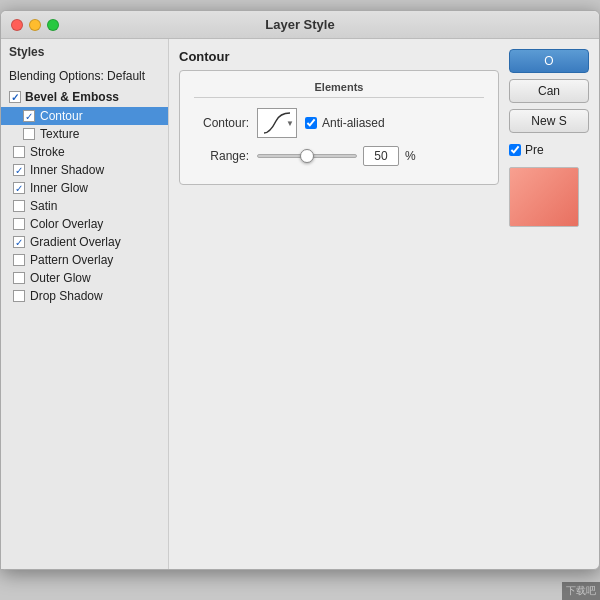 This screenshot has height=600, width=600. What do you see at coordinates (60, 134) in the screenshot?
I see `texture-label: Texture` at bounding box center [60, 134].